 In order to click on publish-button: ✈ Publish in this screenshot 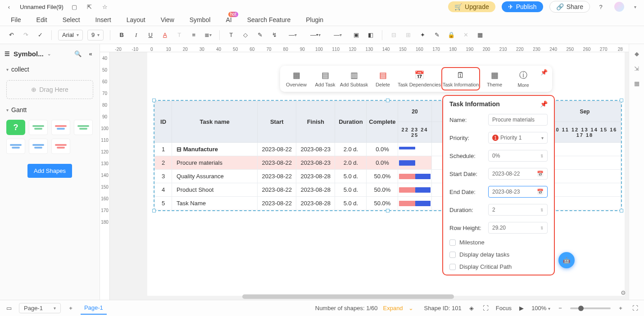, I will do `click(522, 7)`.